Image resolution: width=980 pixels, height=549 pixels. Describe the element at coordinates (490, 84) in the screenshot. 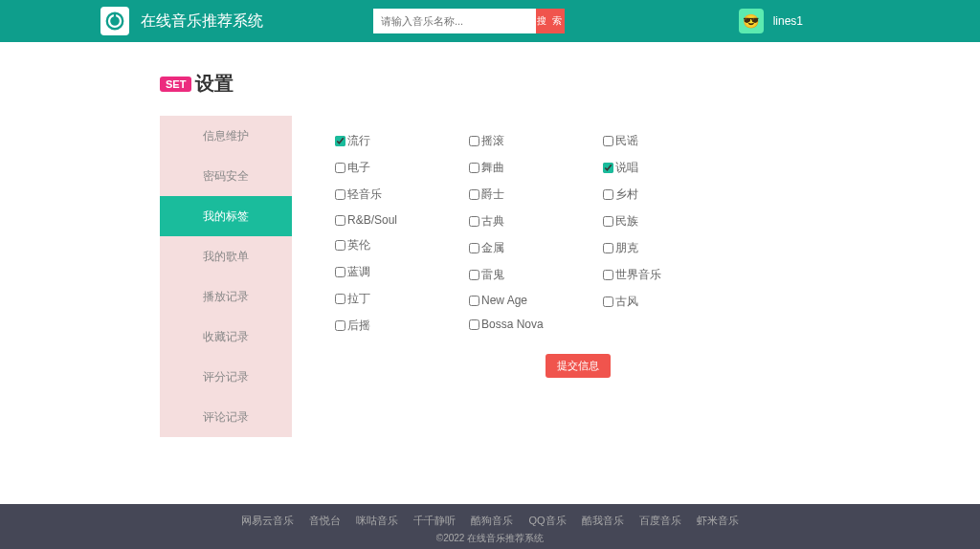

I see `page-header: SET 设置` at that location.